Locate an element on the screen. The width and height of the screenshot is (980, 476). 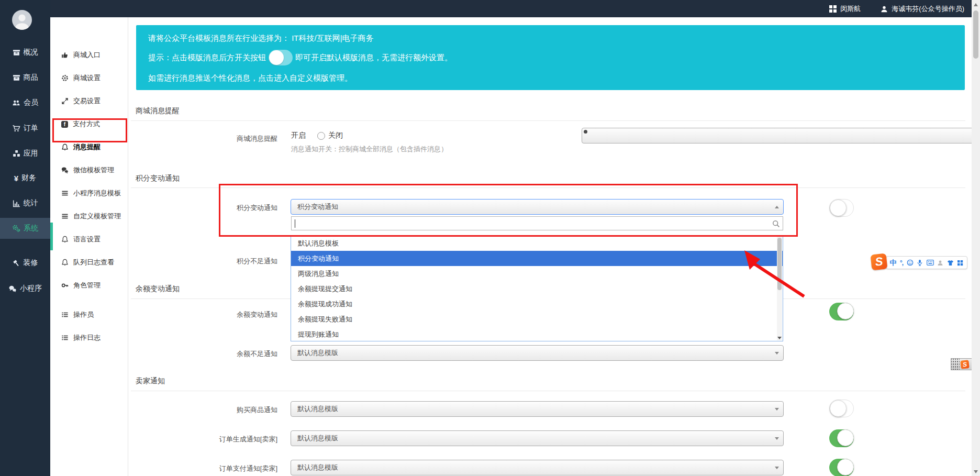
submenu-item-role-management: 角色管理 is located at coordinates (89, 285).